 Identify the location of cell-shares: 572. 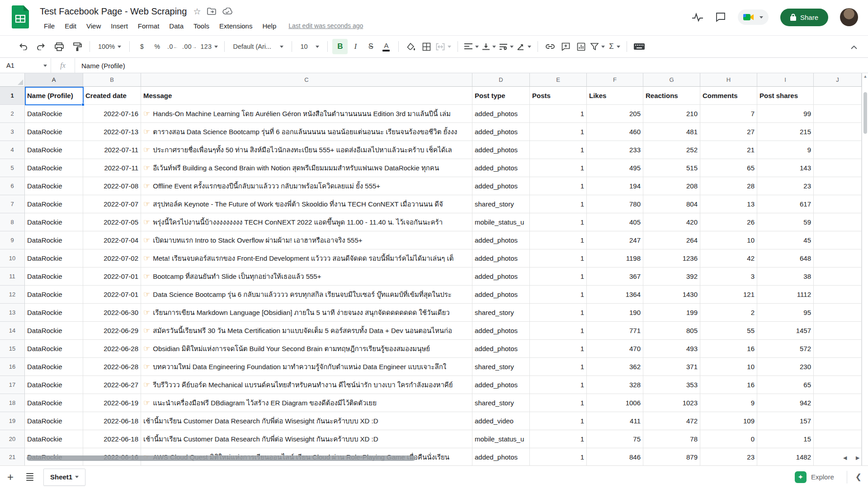
(786, 349).